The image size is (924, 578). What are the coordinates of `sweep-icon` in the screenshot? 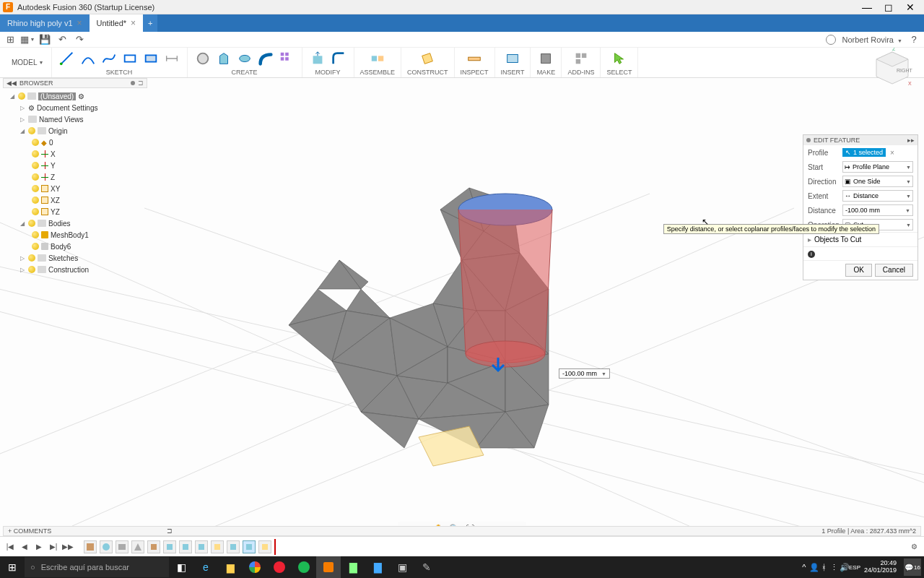 It's located at (266, 59).